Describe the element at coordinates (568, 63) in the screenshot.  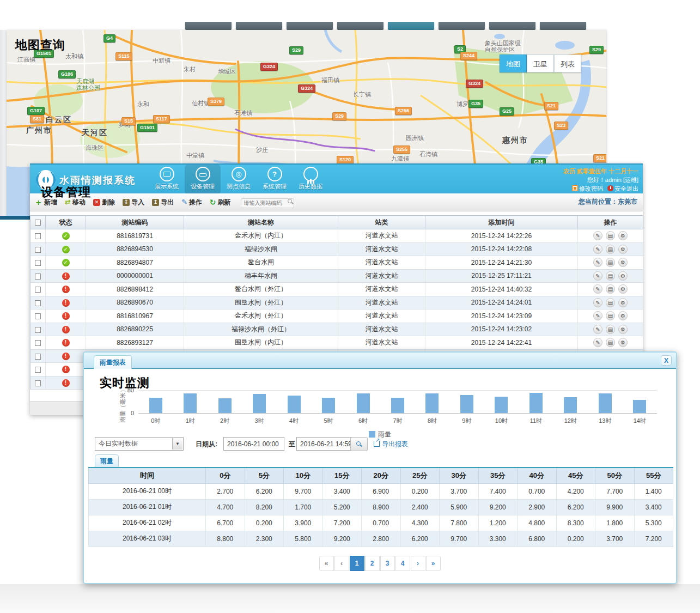
I see `map-view-button-列表: 列表` at that location.